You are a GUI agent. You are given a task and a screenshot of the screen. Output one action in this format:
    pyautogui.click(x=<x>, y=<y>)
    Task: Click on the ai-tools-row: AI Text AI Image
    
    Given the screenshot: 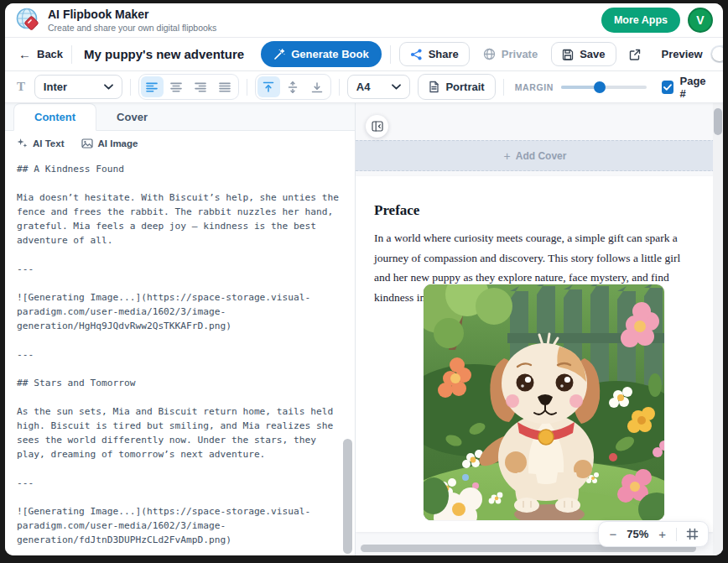 What is the action you would take?
    pyautogui.click(x=179, y=143)
    